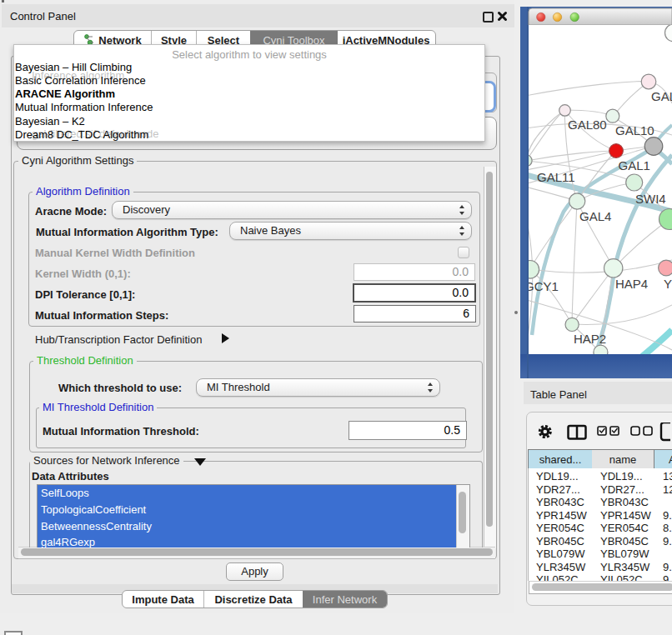 This screenshot has height=635, width=672. I want to click on svg-text: SWI4, so click(650, 198).